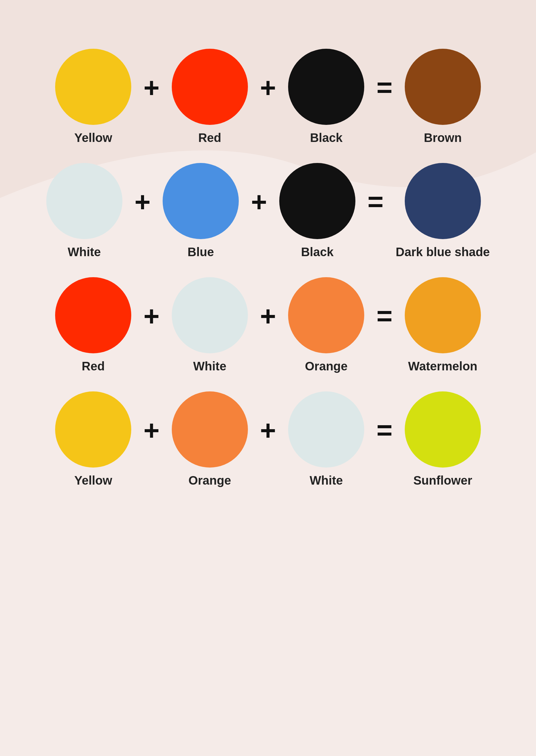  What do you see at coordinates (210, 97) in the screenshot?
I see `color-item-1-2: Red` at bounding box center [210, 97].